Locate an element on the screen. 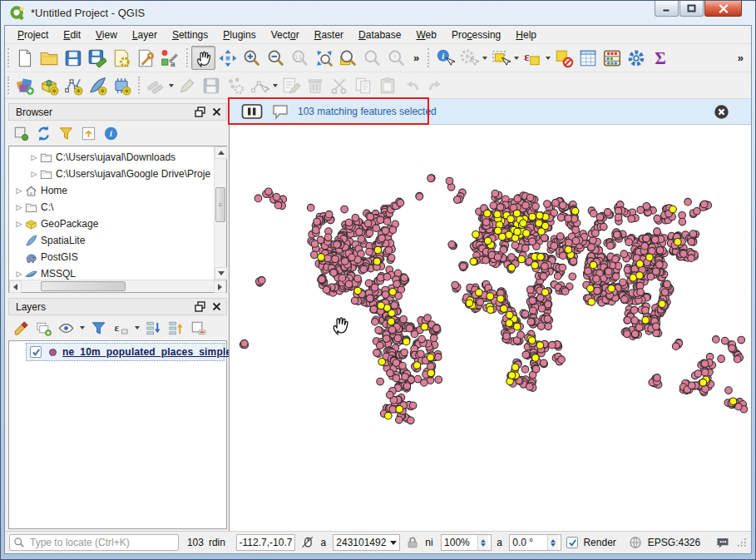 The width and height of the screenshot is (756, 560). delete-selected-button is located at coordinates (314, 85).